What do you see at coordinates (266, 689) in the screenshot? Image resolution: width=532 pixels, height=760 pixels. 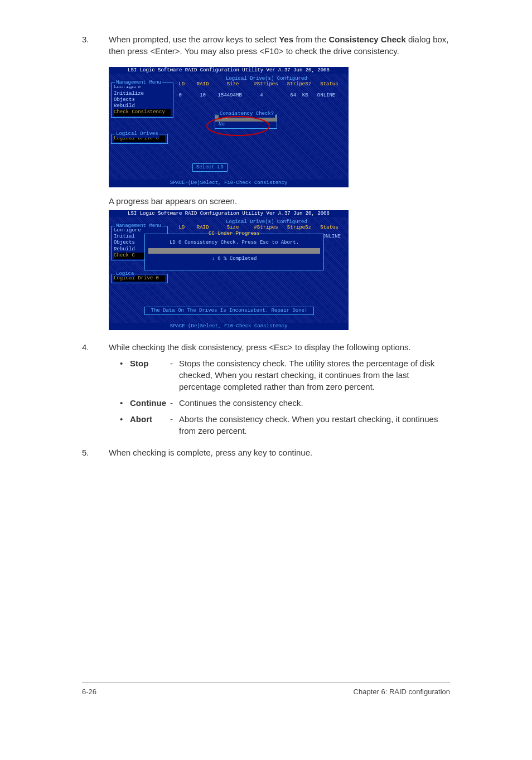 I see `page-footer: 6-26 Chapter 6: RAID configuration` at bounding box center [266, 689].